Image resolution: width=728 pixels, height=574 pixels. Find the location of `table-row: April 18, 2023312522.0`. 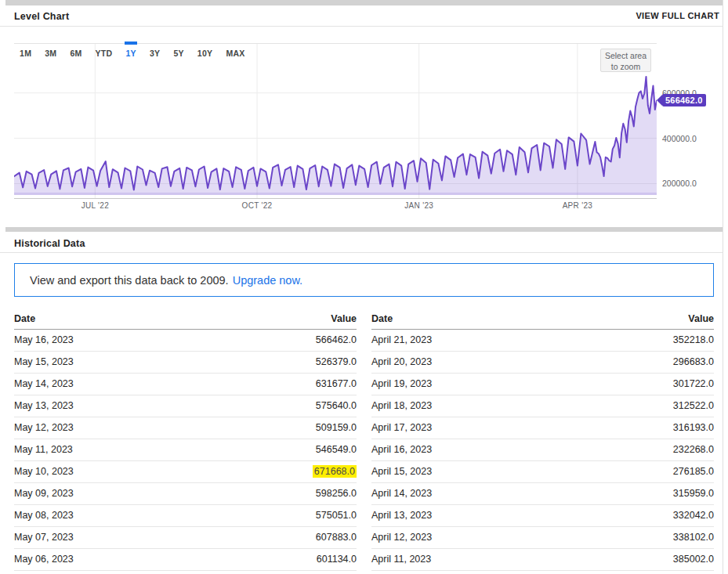

table-row: April 18, 2023312522.0 is located at coordinates (542, 406).